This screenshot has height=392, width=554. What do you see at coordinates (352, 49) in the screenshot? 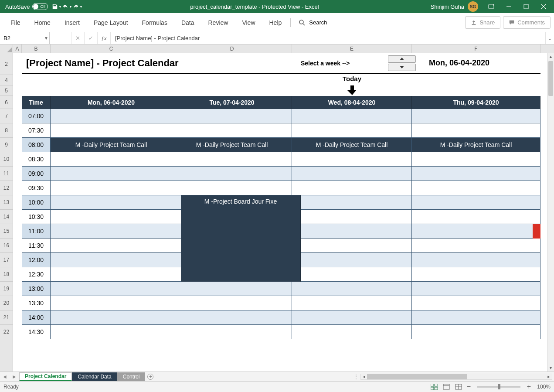
I see `column-header: E` at bounding box center [352, 49].